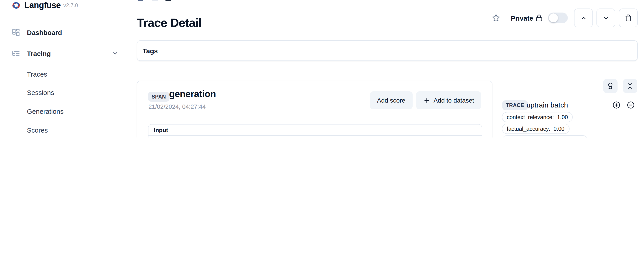  Describe the element at coordinates (538, 117) in the screenshot. I see `score-pill-context-relevance: context_relevance: 1.00` at that location.